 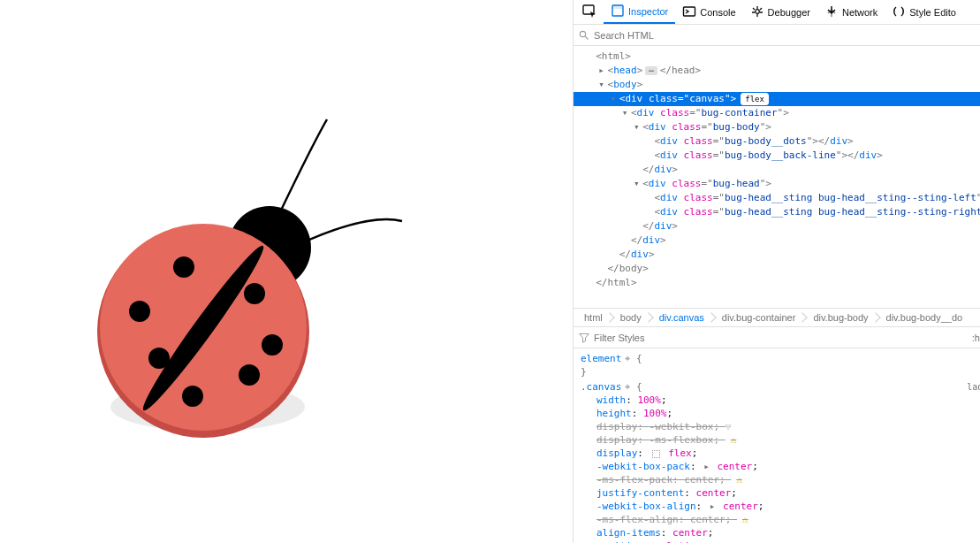 What do you see at coordinates (839, 317) in the screenshot?
I see `breadcrumb-item: div.bug-body` at bounding box center [839, 317].